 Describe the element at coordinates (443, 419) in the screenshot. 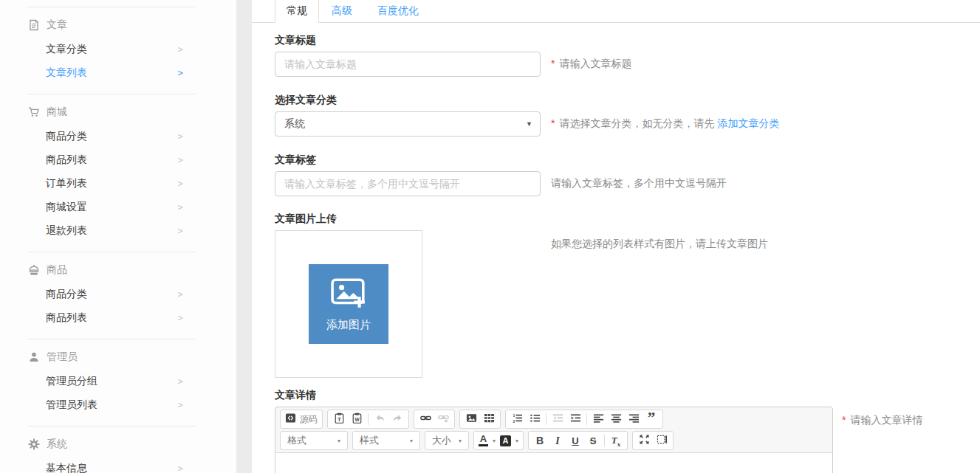

I see `unlink-button` at that location.